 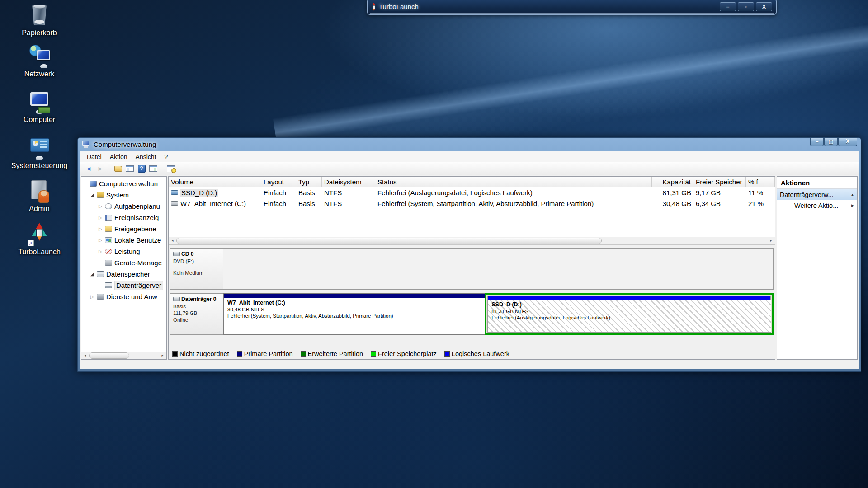 I want to click on control-panel-icon, so click(x=39, y=148).